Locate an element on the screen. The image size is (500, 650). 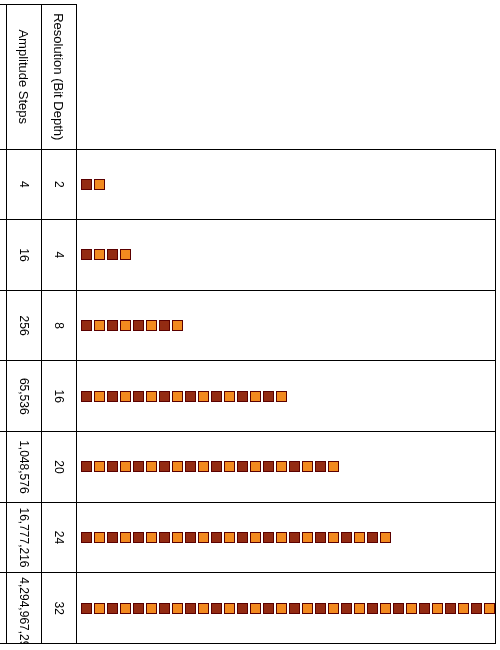
cell-resolution: 4 is located at coordinates (60, 256).